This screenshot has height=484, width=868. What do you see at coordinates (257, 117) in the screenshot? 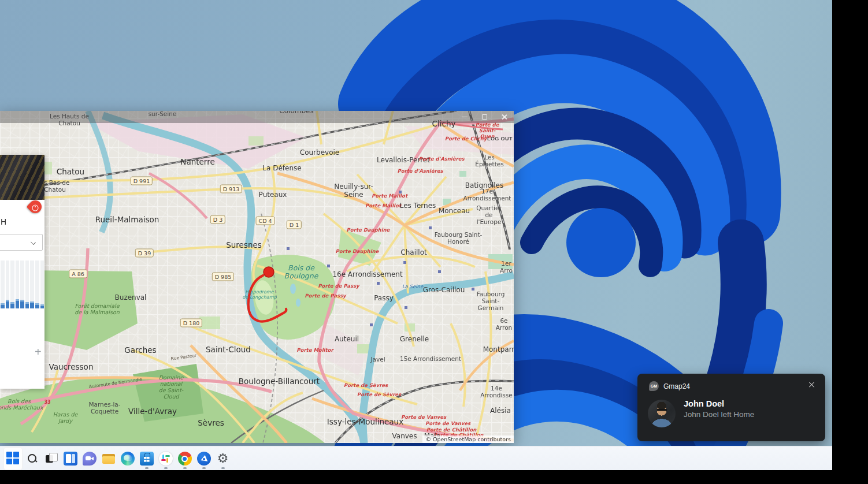
I see `window-titlebar` at bounding box center [257, 117].